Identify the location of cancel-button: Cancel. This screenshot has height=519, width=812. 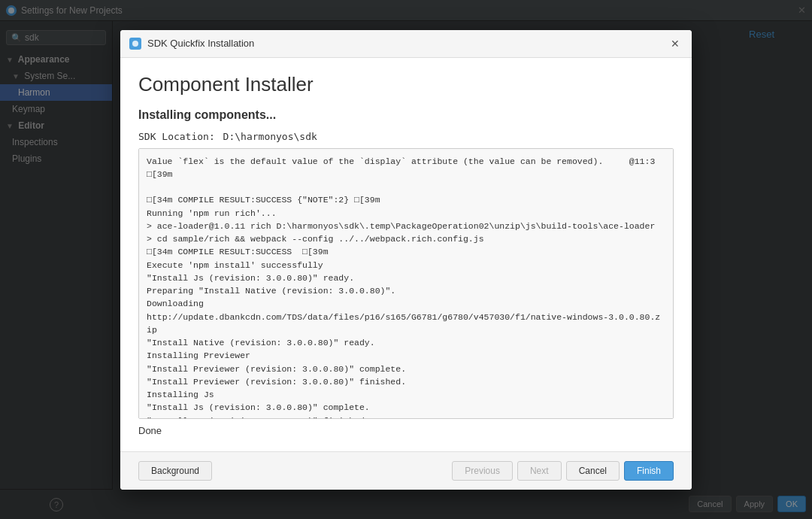
(592, 471).